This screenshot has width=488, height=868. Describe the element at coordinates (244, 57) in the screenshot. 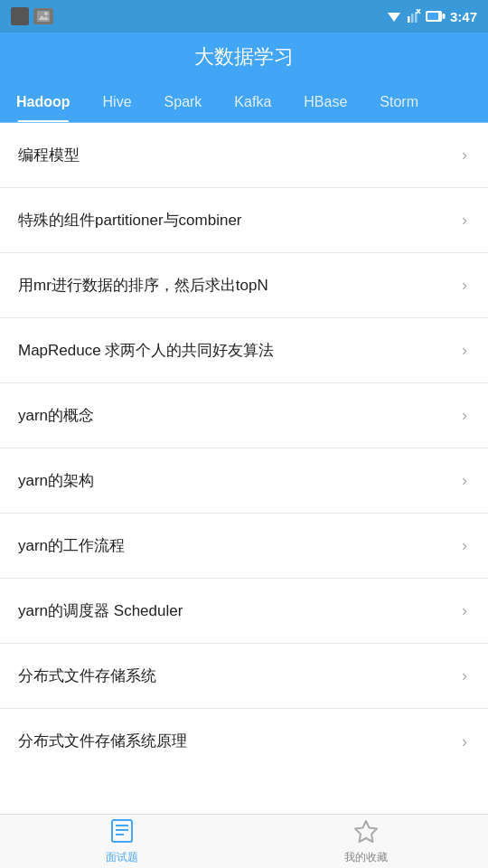

I see `top-bar: 大数据学习` at that location.